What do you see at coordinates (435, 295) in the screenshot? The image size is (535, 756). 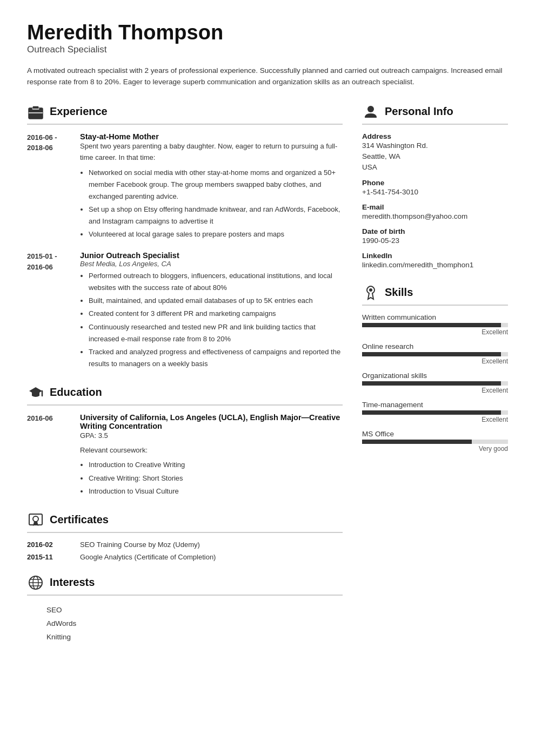 I see `skills-header: Skills` at bounding box center [435, 295].